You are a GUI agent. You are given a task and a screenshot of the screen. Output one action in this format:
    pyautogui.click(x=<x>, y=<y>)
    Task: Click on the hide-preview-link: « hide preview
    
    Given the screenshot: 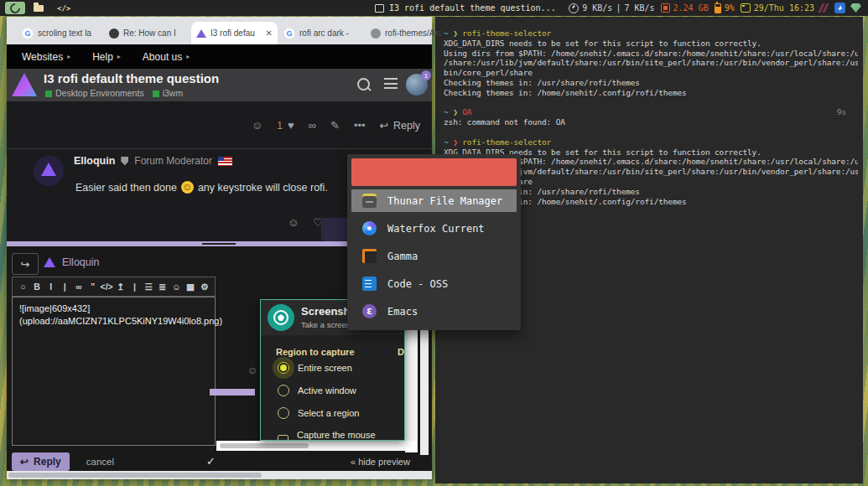 What is the action you would take?
    pyautogui.click(x=381, y=462)
    